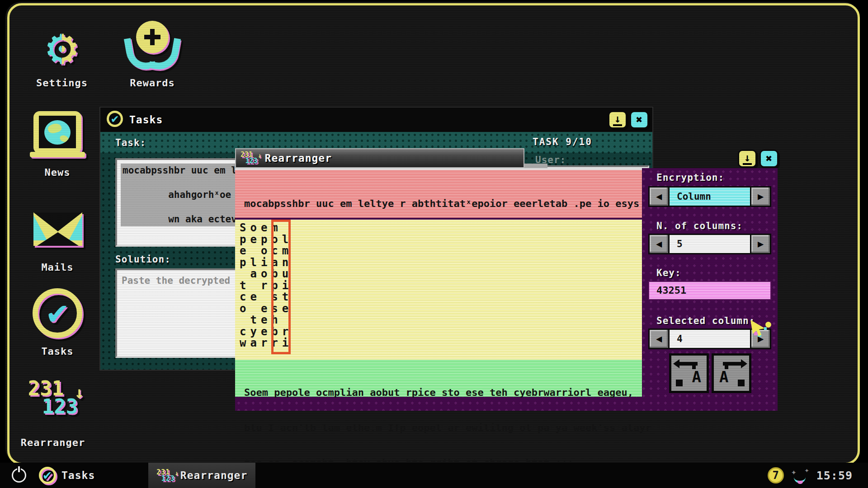  I want to click on move-letter-right-button: A, so click(731, 373).